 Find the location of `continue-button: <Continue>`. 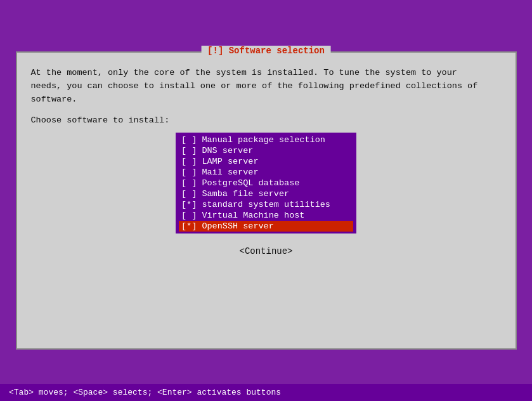

continue-button: <Continue> is located at coordinates (266, 251).